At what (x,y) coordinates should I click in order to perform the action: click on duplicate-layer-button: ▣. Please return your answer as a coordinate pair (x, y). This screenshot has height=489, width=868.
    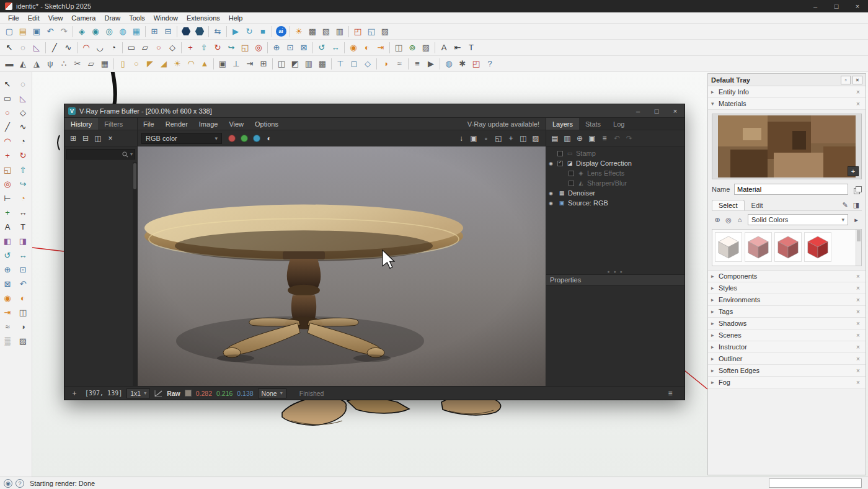
    Looking at the image, I should click on (592, 138).